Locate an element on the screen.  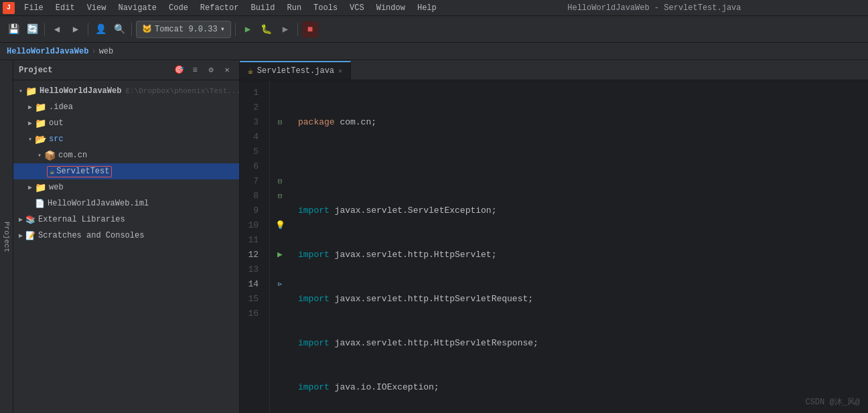
menu-help: Help is located at coordinates (427, 8).